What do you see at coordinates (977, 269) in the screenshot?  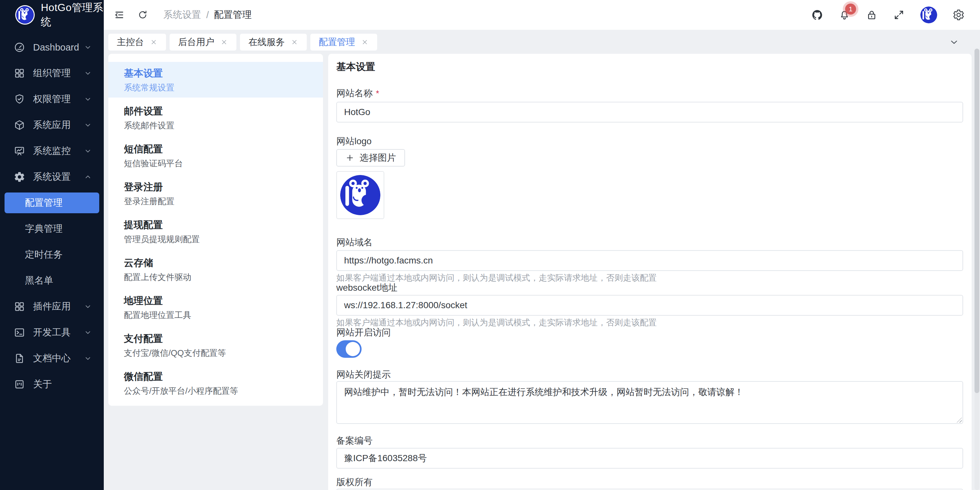 I see `page-scrollbar-track` at bounding box center [977, 269].